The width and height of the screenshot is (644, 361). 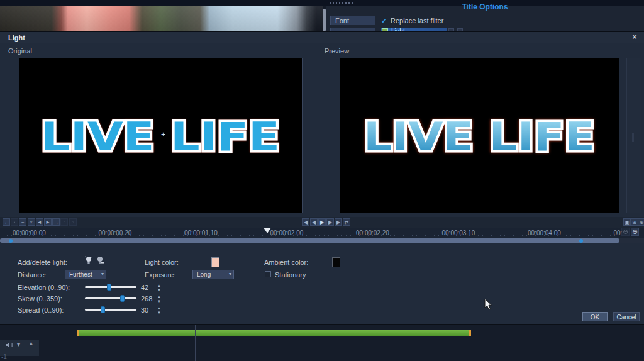 What do you see at coordinates (40, 310) in the screenshot?
I see `slider-label: Spread (0..90):` at bounding box center [40, 310].